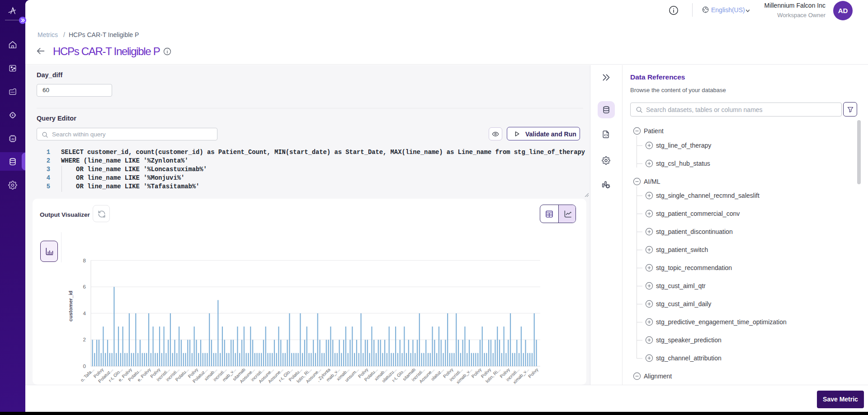 The image size is (868, 415). What do you see at coordinates (13, 139) in the screenshot?
I see `svg-text: AI` at bounding box center [13, 139].